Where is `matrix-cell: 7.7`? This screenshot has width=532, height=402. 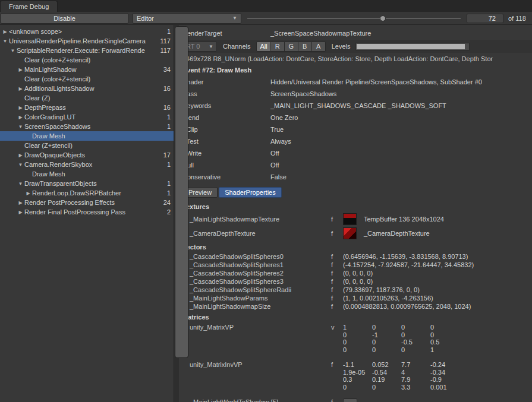
matrix-cell: 7.7 is located at coordinates (416, 365).